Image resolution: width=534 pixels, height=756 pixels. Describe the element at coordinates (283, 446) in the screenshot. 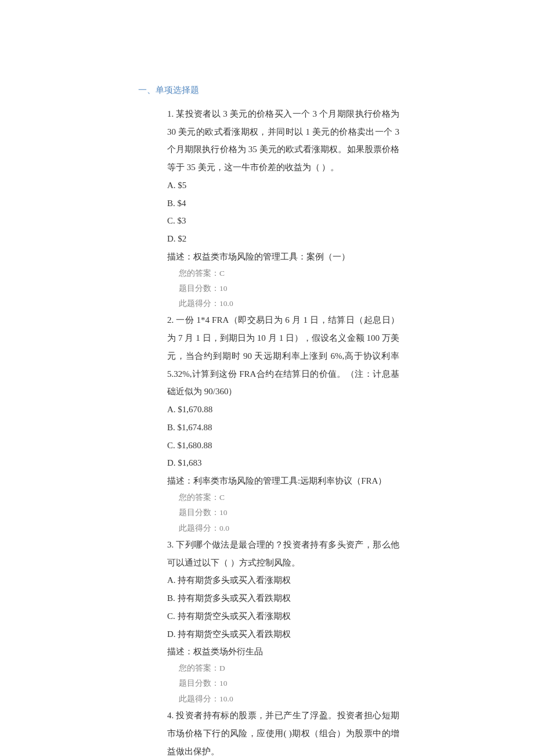

I see `question-option: C. $1,680.88` at that location.